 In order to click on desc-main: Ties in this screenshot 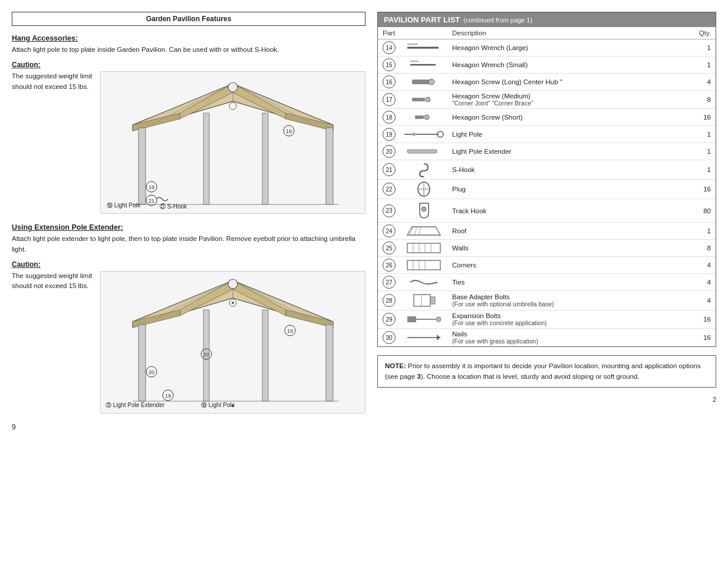, I will do `click(459, 282)`.